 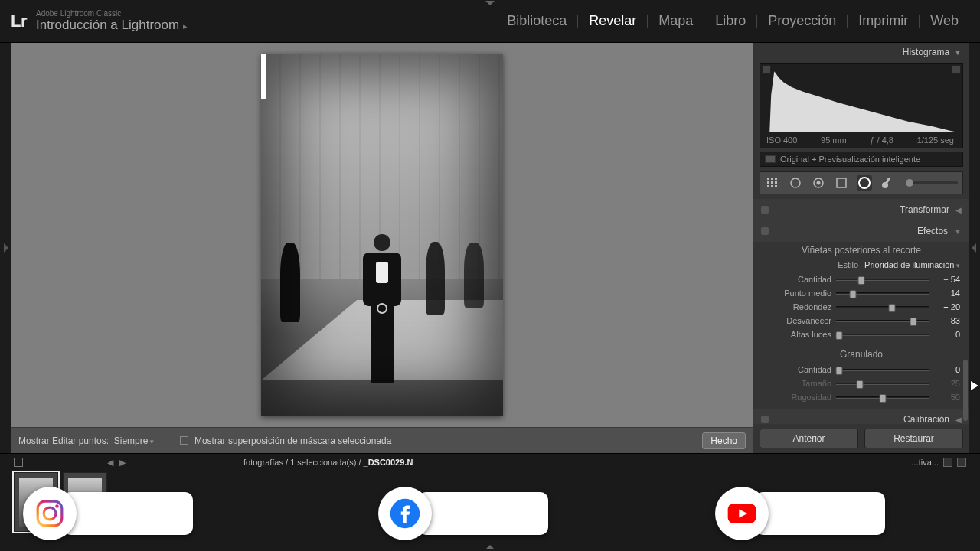 What do you see at coordinates (884, 21) in the screenshot?
I see `module-imprimir: Imprimir` at bounding box center [884, 21].